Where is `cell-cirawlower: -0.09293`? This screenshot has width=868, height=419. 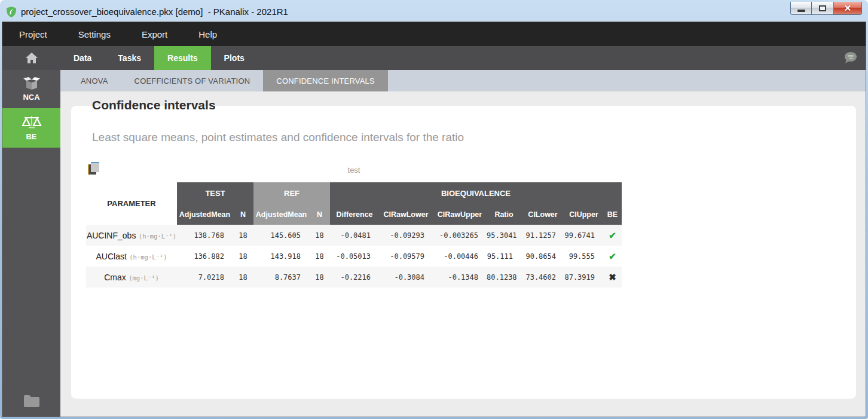 cell-cirawlower: -0.09293 is located at coordinates (406, 236).